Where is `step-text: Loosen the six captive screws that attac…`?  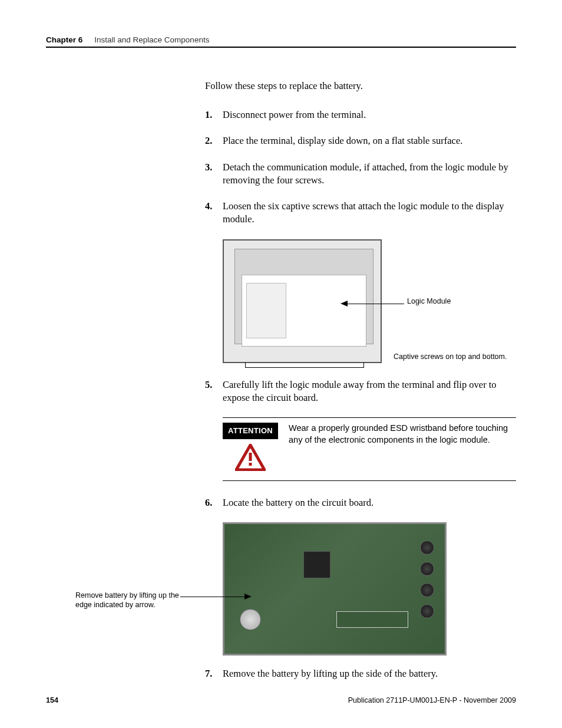 step-text: Loosen the six captive screws that attac… is located at coordinates (363, 212).